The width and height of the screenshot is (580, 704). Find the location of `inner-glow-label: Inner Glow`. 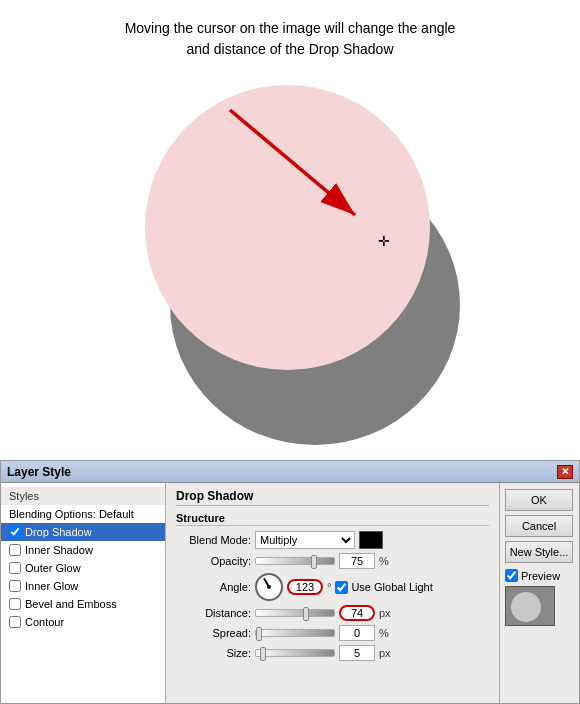

inner-glow-label: Inner Glow is located at coordinates (52, 586).